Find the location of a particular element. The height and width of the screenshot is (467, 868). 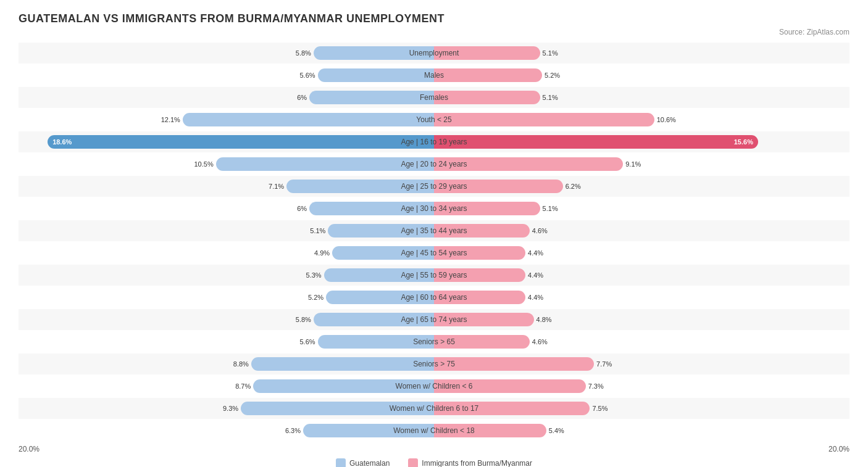

value-left: 8.8% is located at coordinates (241, 364).